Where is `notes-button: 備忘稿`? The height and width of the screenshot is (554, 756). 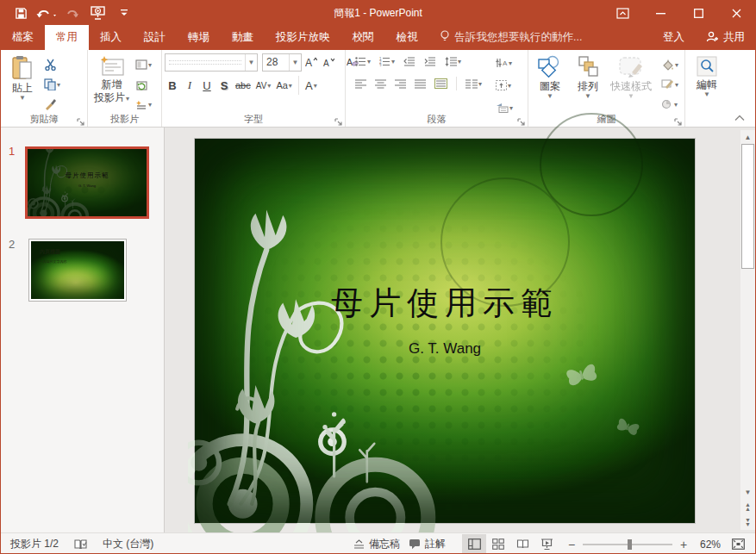
notes-button: 備忘稿 is located at coordinates (377, 544).